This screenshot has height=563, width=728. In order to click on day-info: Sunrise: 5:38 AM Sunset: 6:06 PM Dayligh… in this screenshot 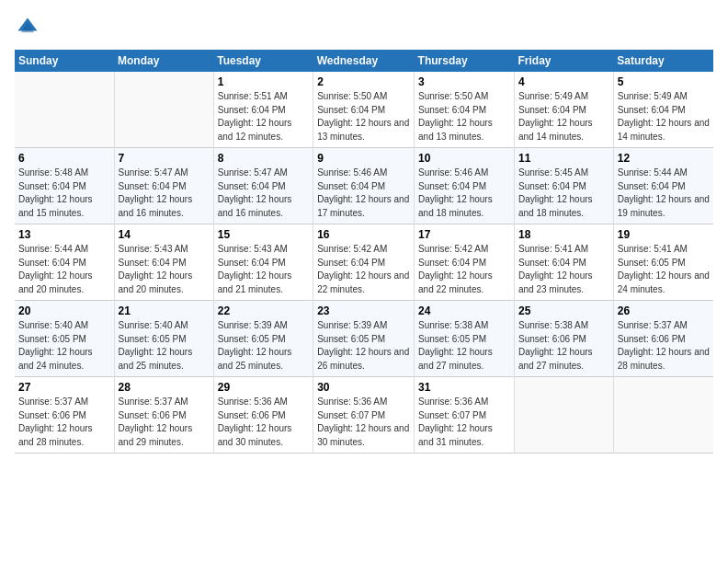, I will do `click(555, 346)`.